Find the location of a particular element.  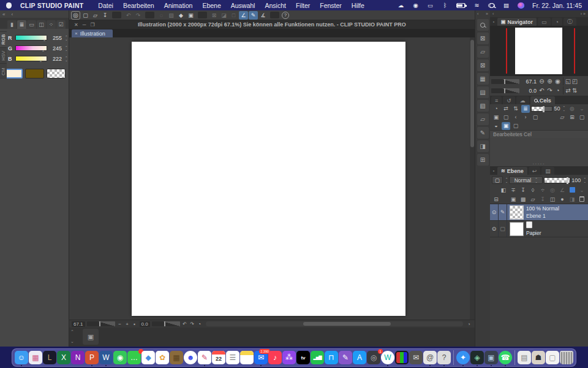

maximize-window-icon: ❐ is located at coordinates (92, 25).